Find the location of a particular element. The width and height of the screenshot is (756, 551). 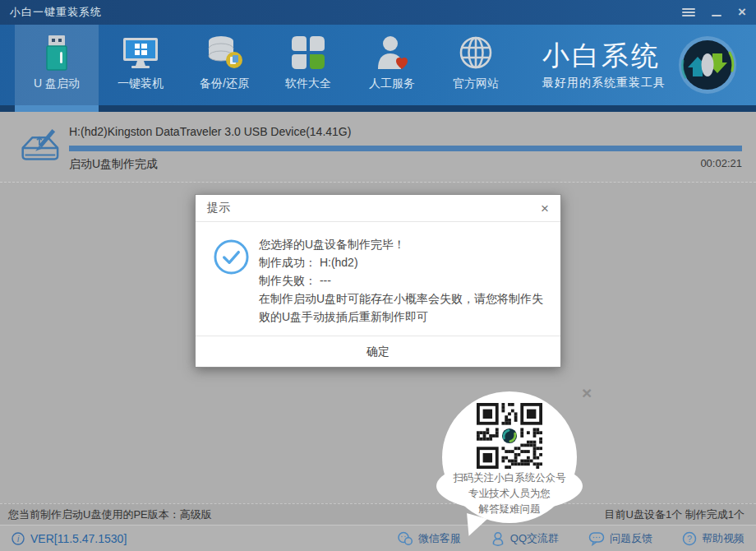

dialog-footer: 确定 is located at coordinates (378, 351).